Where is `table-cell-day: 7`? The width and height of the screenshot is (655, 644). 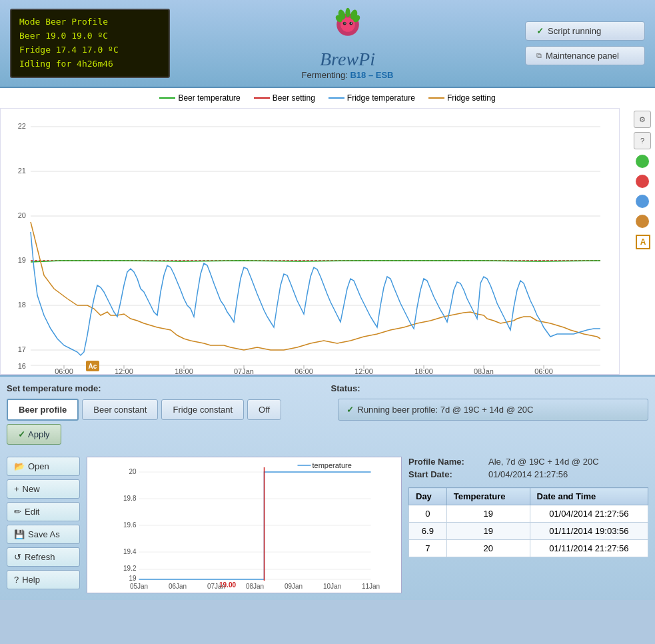
table-cell-day: 7 is located at coordinates (428, 549).